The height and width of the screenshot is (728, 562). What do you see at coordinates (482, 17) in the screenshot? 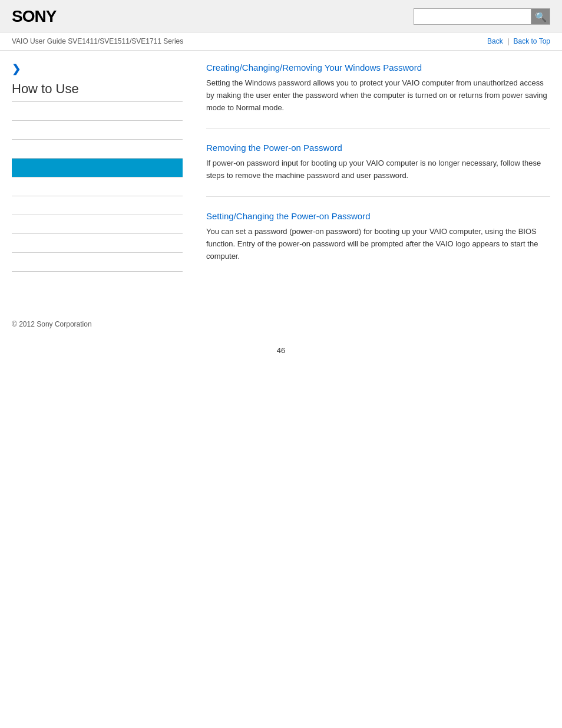
I see `search-area: 🔍` at bounding box center [482, 17].